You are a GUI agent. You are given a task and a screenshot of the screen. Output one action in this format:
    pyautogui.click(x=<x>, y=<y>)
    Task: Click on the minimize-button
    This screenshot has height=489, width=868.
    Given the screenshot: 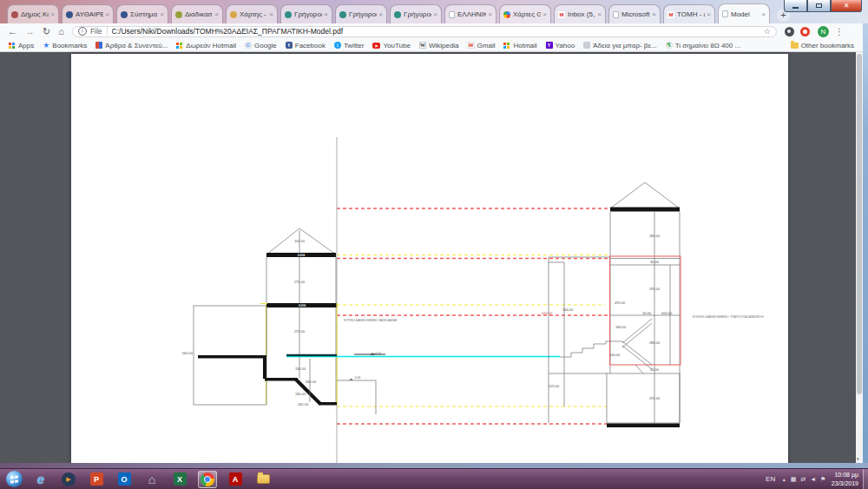 What is the action you would take?
    pyautogui.click(x=795, y=6)
    